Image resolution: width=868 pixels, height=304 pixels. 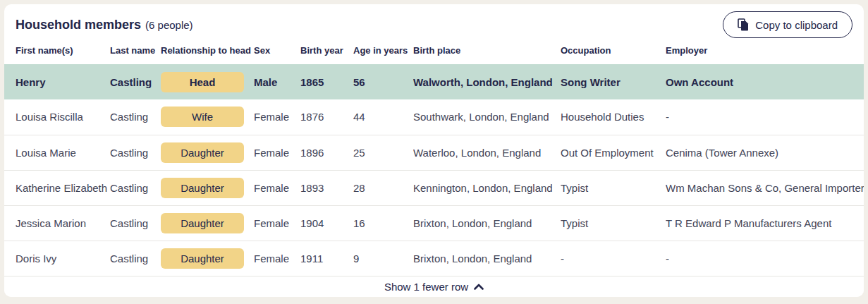 What do you see at coordinates (764, 188) in the screenshot?
I see `cell-employer: Wm Machan Sons & Co, General Importers` at bounding box center [764, 188].